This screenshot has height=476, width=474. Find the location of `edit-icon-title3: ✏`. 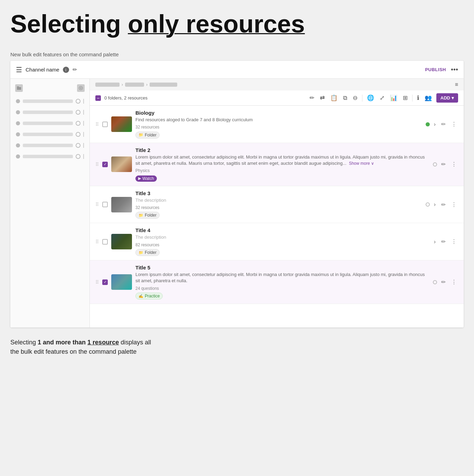

edit-icon-title3: ✏ is located at coordinates (444, 204).